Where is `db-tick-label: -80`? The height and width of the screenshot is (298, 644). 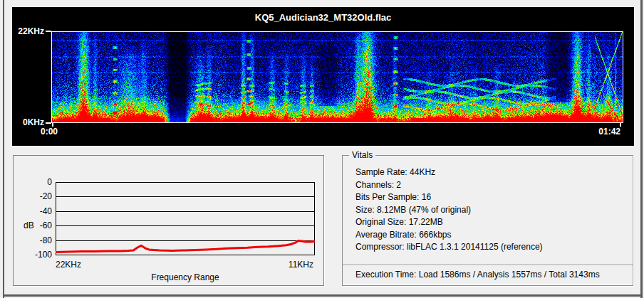
db-tick-label: -80 is located at coordinates (35, 240).